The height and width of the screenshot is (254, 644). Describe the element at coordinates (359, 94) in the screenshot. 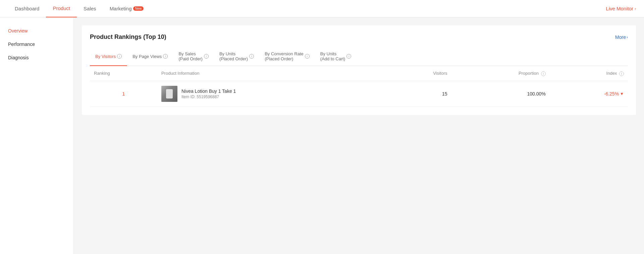

I see `table-row: 1 Nivea Lotion Buy 1 Take 1 Item ID: 551…` at that location.